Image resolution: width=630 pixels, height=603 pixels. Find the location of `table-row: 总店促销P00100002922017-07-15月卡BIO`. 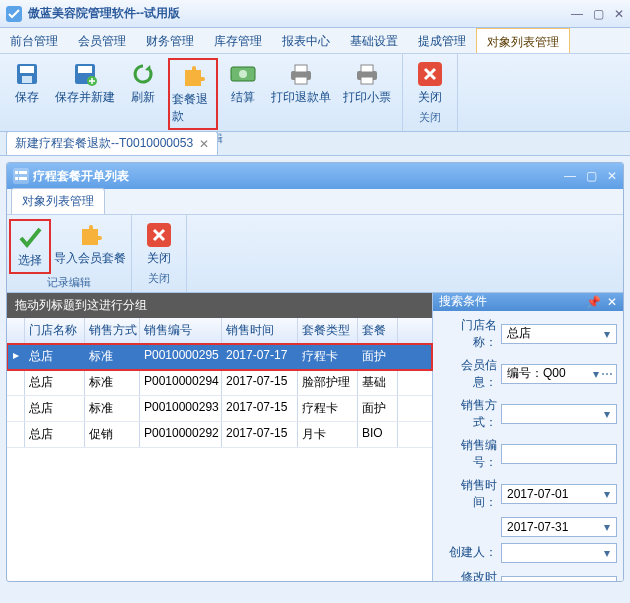

table-row: 总店促销P00100002922017-07-15月卡BIO is located at coordinates (220, 435).